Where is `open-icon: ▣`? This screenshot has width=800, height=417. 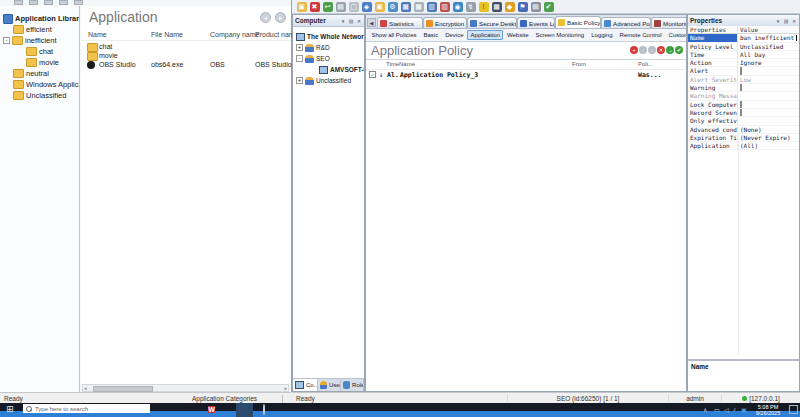
open-icon: ▣ is located at coordinates (302, 7).